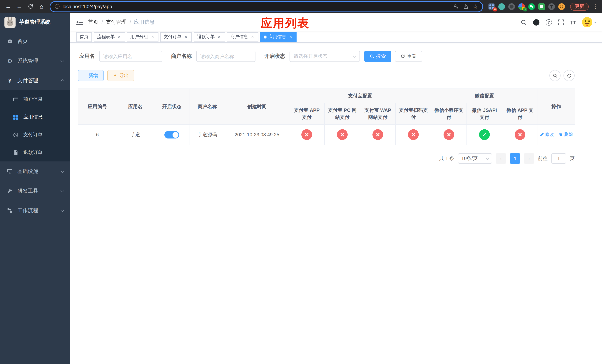  Describe the element at coordinates (527, 6) in the screenshot. I see `extension-strip: 10 1` at that location.